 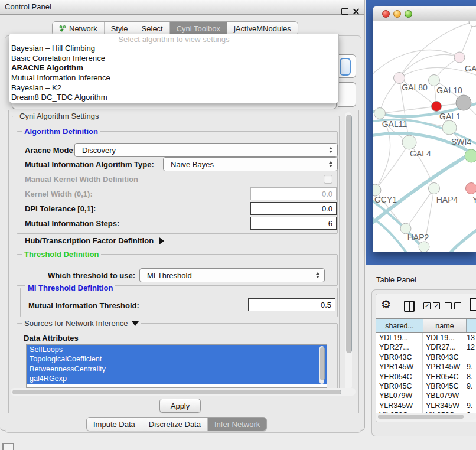 I want to click on close-traffic-button, so click(x=386, y=14).